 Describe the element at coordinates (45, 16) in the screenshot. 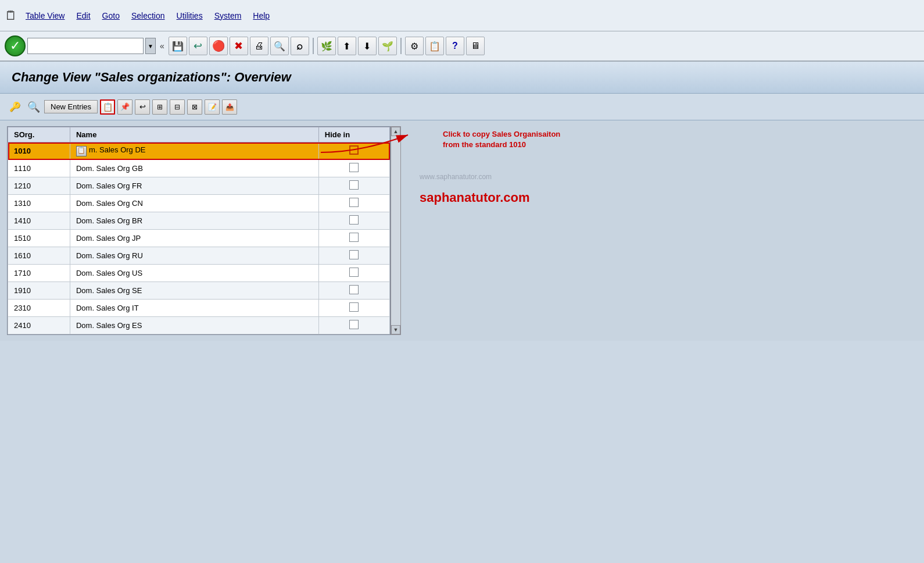

I see `menu-table-view: Table View` at that location.